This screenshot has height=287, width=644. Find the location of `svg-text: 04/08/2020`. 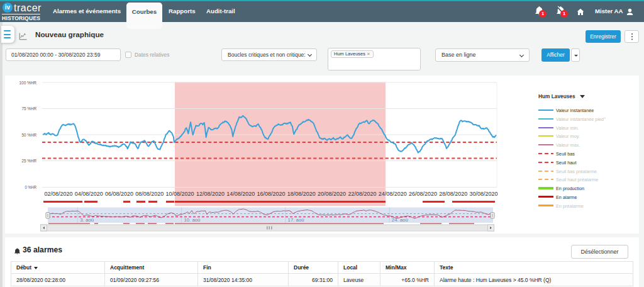

svg-text: 04/08/2020 is located at coordinates (89, 194).